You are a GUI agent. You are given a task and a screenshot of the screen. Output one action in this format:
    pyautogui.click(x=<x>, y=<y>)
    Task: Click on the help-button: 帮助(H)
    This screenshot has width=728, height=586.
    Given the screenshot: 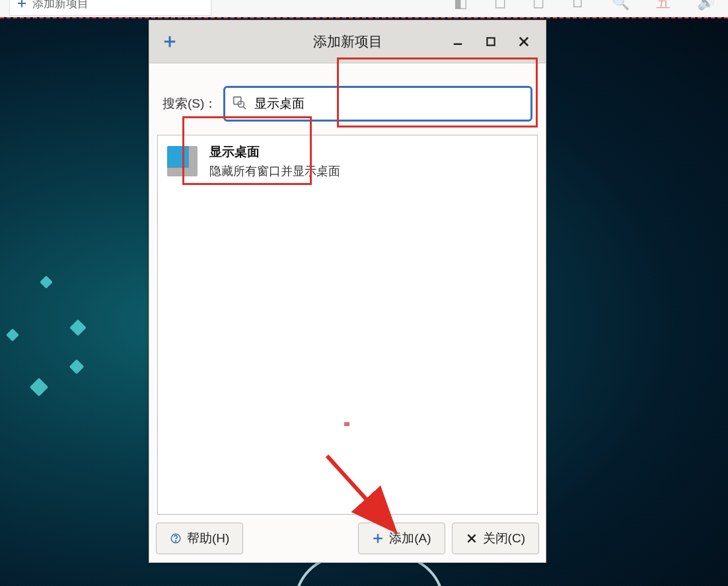 What is the action you would take?
    pyautogui.click(x=200, y=538)
    